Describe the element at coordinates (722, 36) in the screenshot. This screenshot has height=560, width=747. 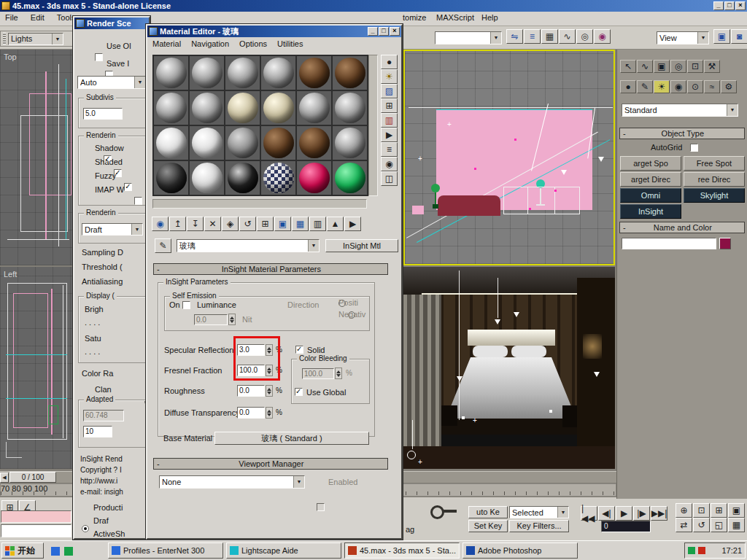
I see `render-scene-icon: ▣` at that location.